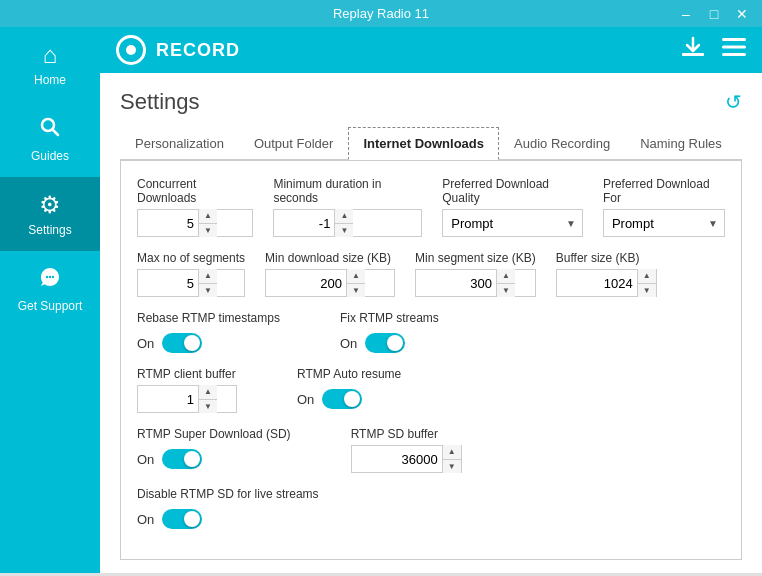 The height and width of the screenshot is (576, 762). Describe the element at coordinates (734, 102) in the screenshot. I see `reset-button: ↺` at that location.